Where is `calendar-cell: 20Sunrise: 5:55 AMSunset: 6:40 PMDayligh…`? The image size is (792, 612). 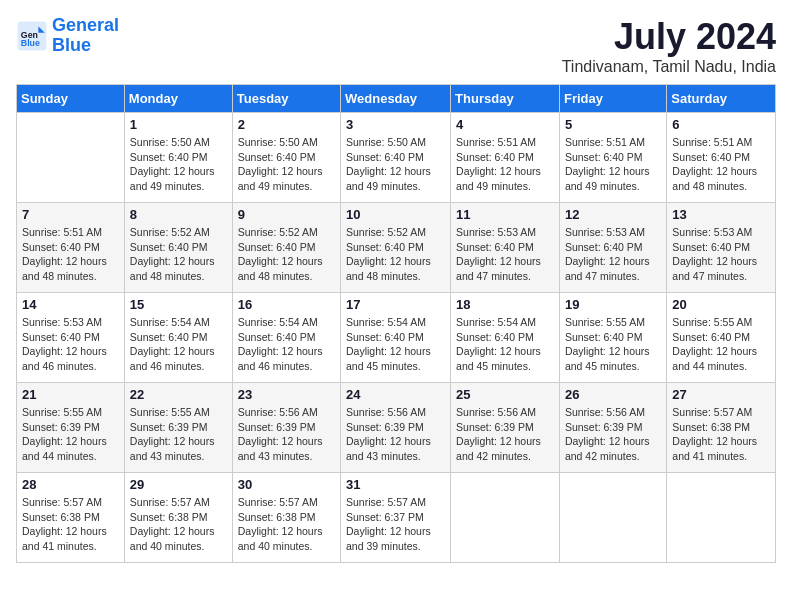
calendar-cell: 20Sunrise: 5:55 AMSunset: 6:40 PMDayligh… is located at coordinates (722, 338).